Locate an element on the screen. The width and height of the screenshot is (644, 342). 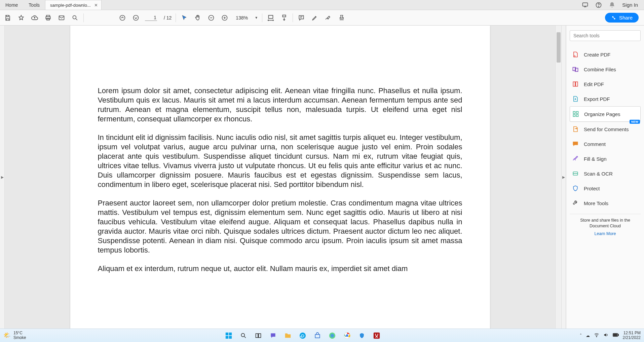
close-icon: ✕ is located at coordinates (96, 5).